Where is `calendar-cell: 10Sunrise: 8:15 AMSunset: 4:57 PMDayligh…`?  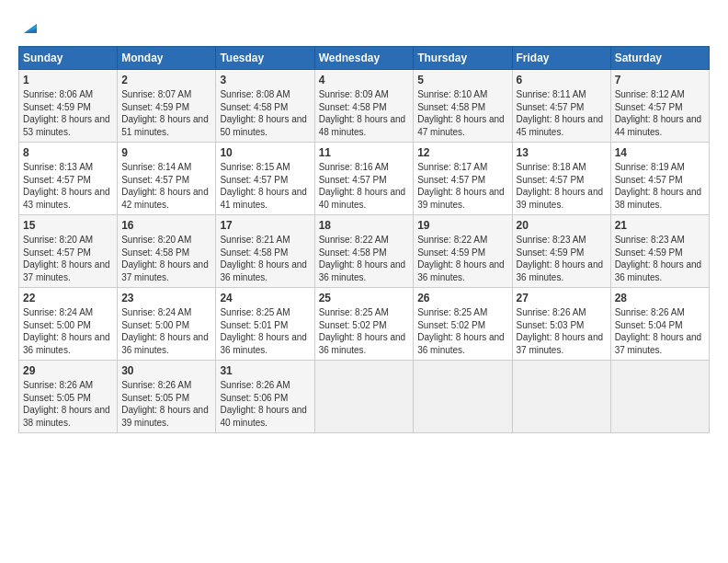 calendar-cell: 10Sunrise: 8:15 AMSunset: 4:57 PMDayligh… is located at coordinates (265, 178).